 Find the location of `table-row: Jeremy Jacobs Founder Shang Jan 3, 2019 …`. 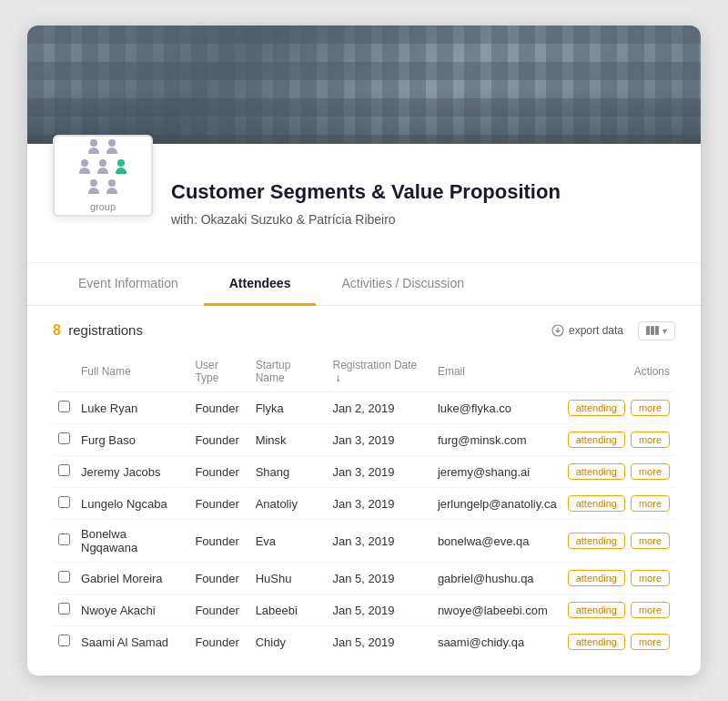

table-row: Jeremy Jacobs Founder Shang Jan 3, 2019 … is located at coordinates (364, 472).